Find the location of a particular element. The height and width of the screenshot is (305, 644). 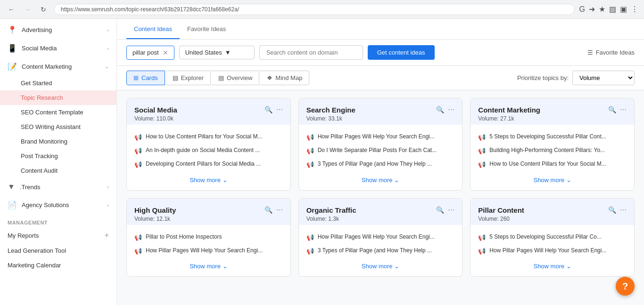

view-tab-explorer: ▤ Explorer is located at coordinates (189, 78).